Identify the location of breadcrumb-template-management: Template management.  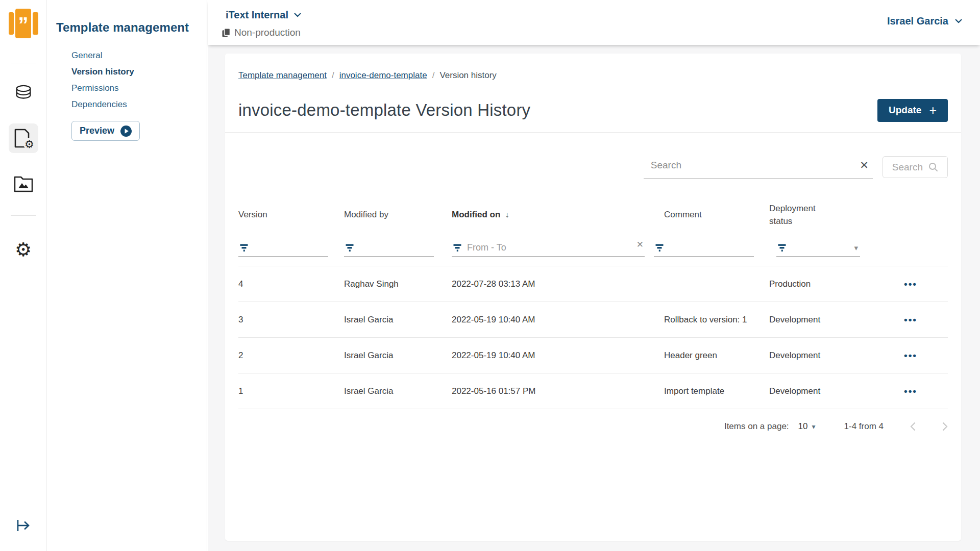
(283, 76).